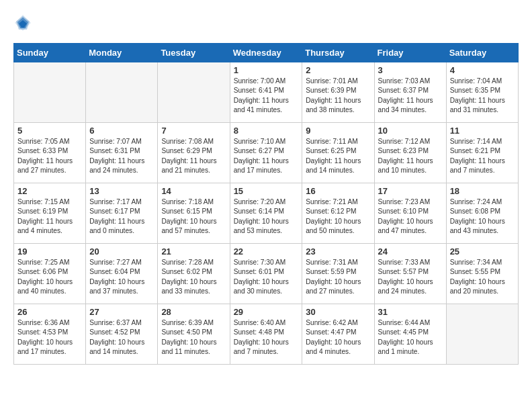 This screenshot has width=532, height=411. Describe the element at coordinates (338, 312) in the screenshot. I see `day-number: 30` at that location.